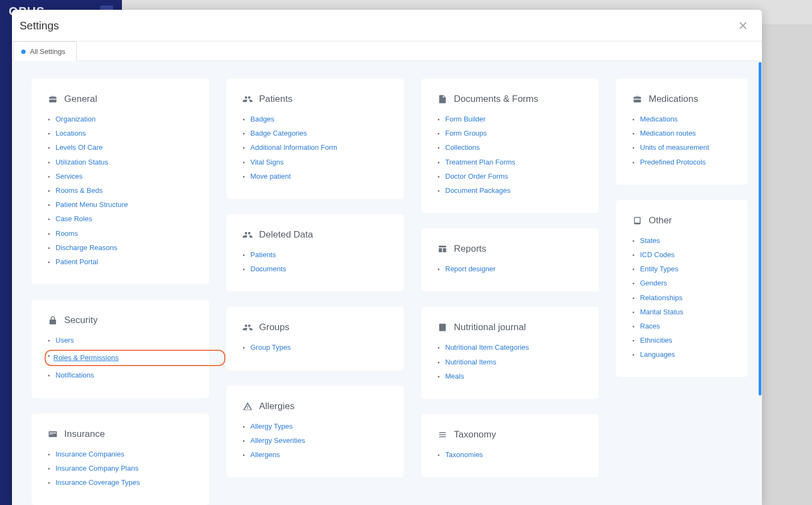 The width and height of the screenshot is (812, 505). What do you see at coordinates (120, 219) in the screenshot?
I see `settings-link-item: Case Roles` at bounding box center [120, 219].